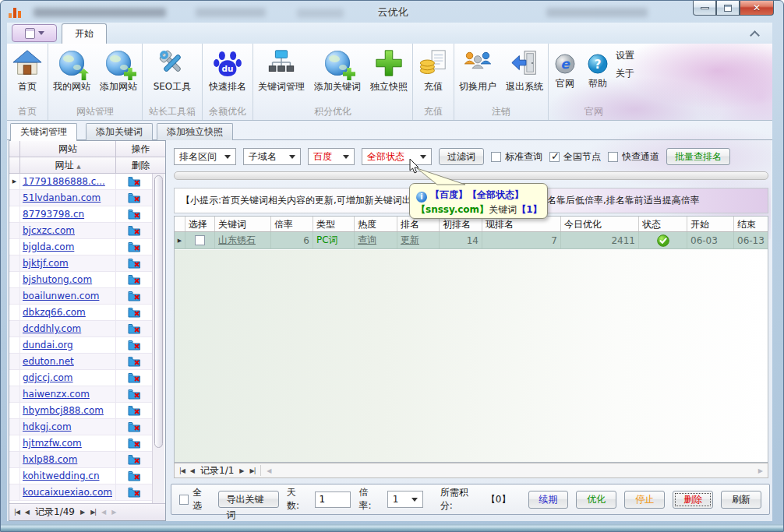 Image resolution: width=784 pixels, height=532 pixels. What do you see at coordinates (45, 263) in the screenshot?
I see `site-link: bjktjf.com` at bounding box center [45, 263].